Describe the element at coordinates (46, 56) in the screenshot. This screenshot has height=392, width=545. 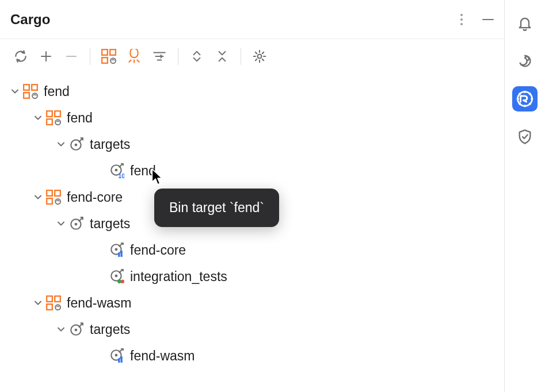
I see `add-button` at that location.